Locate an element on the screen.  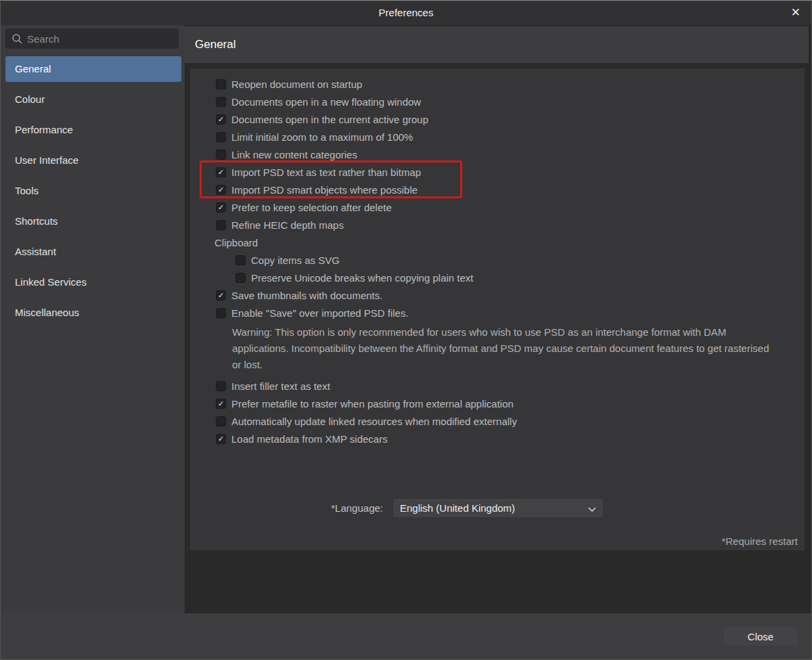
option-row: ✓ Import PSD smart objects where possibl… is located at coordinates (497, 190).